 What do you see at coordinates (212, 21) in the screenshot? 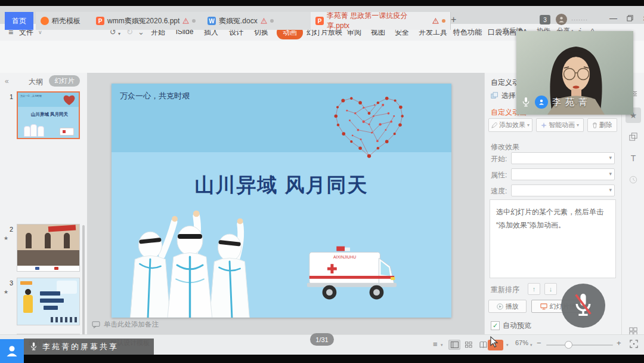
I see `doc-file-icon: W` at bounding box center [212, 21].